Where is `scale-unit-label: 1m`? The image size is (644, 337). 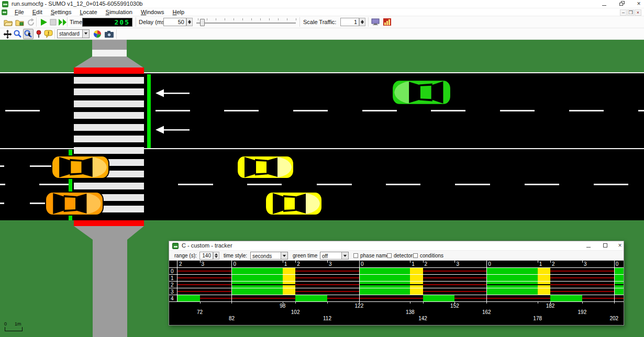
scale-unit-label: 1m is located at coordinates (18, 324).